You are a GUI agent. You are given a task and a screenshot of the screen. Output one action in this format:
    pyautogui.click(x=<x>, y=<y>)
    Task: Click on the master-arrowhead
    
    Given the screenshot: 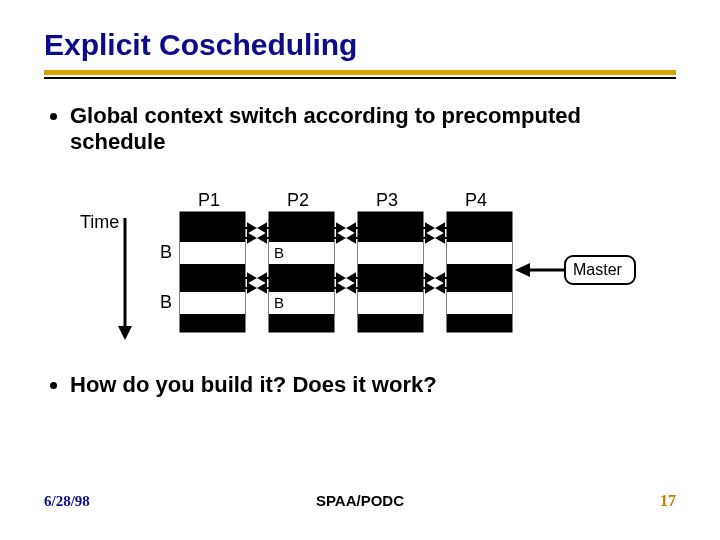 What is the action you would take?
    pyautogui.click(x=522, y=270)
    